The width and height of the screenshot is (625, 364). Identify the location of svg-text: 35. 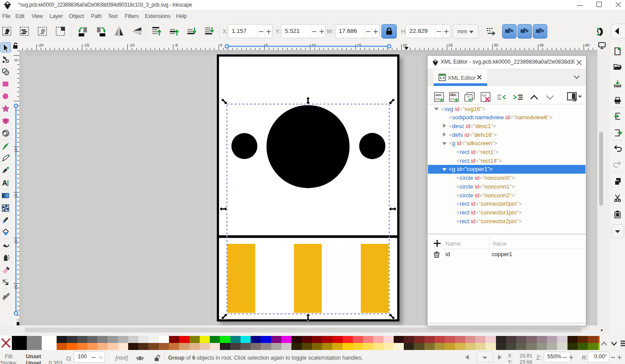
(542, 45).